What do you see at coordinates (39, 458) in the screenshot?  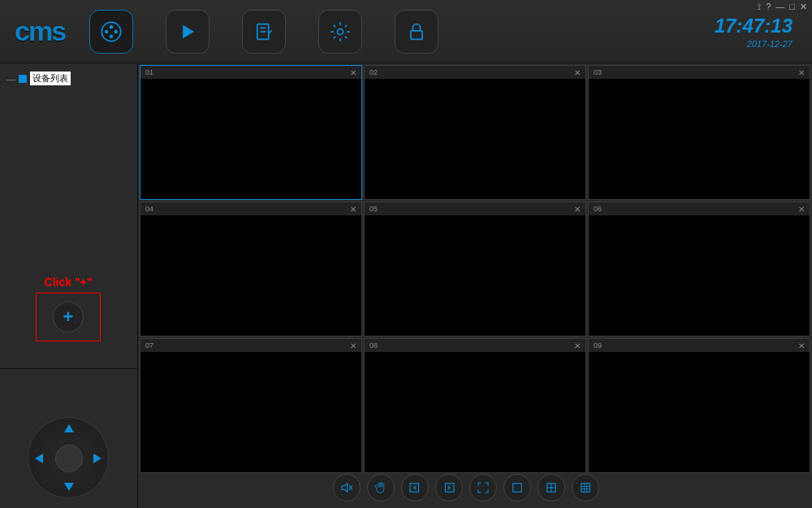 I see `ptz-left-button` at bounding box center [39, 458].